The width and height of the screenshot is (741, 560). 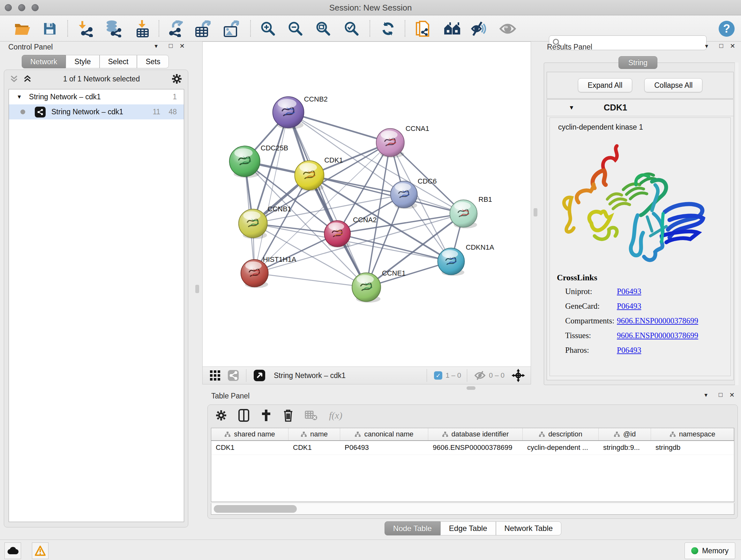 I want to click on network-node-CCNA2, so click(x=337, y=234).